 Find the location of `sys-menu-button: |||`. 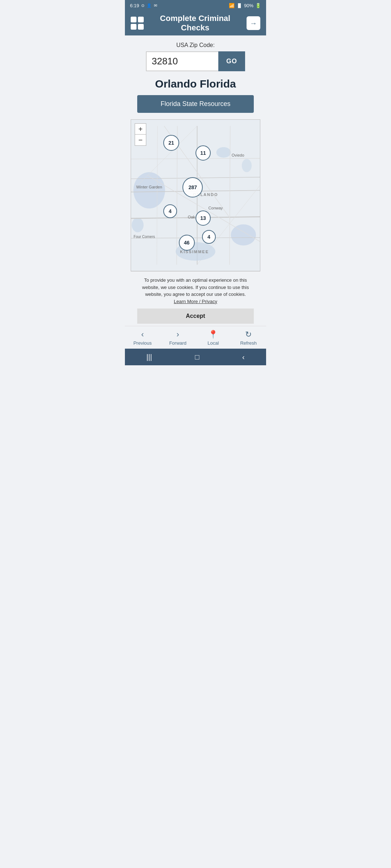

sys-menu-button: ||| is located at coordinates (149, 357).